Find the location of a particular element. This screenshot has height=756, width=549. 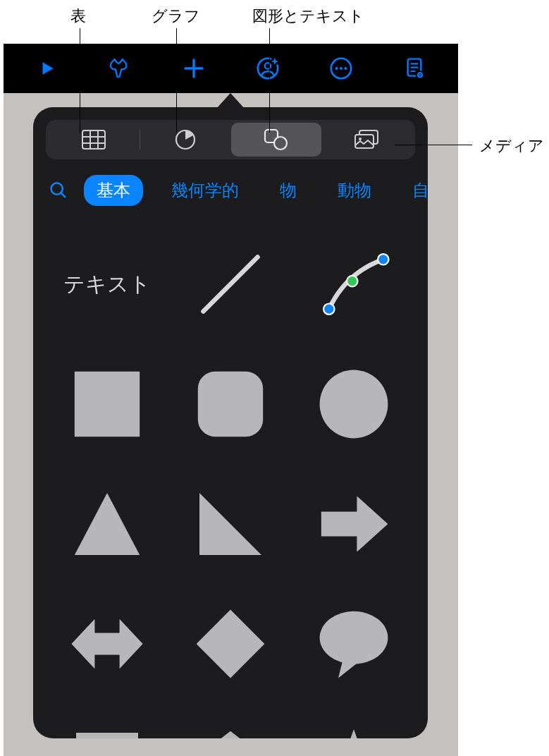

pentagon-icon is located at coordinates (230, 732).